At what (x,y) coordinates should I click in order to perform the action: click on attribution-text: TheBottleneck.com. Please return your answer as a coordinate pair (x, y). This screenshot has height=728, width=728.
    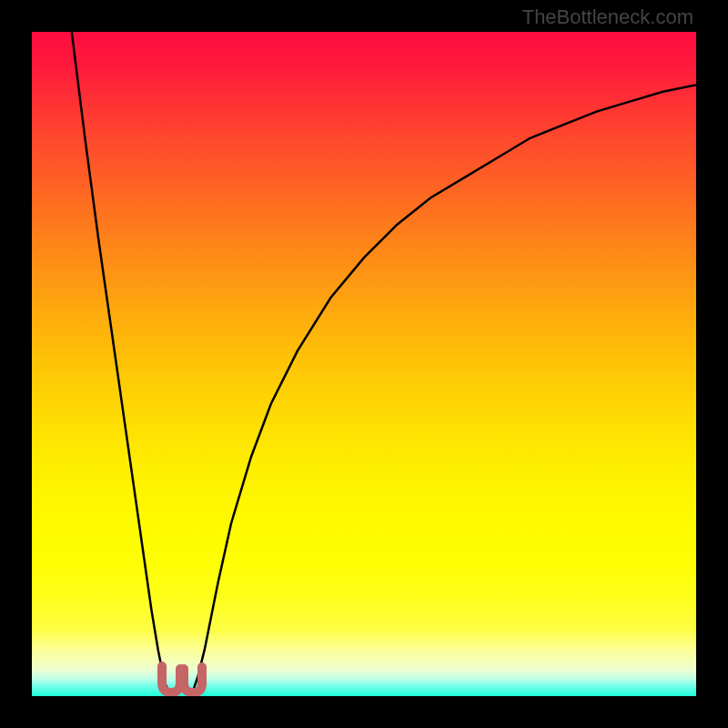
    Looking at the image, I should click on (608, 17).